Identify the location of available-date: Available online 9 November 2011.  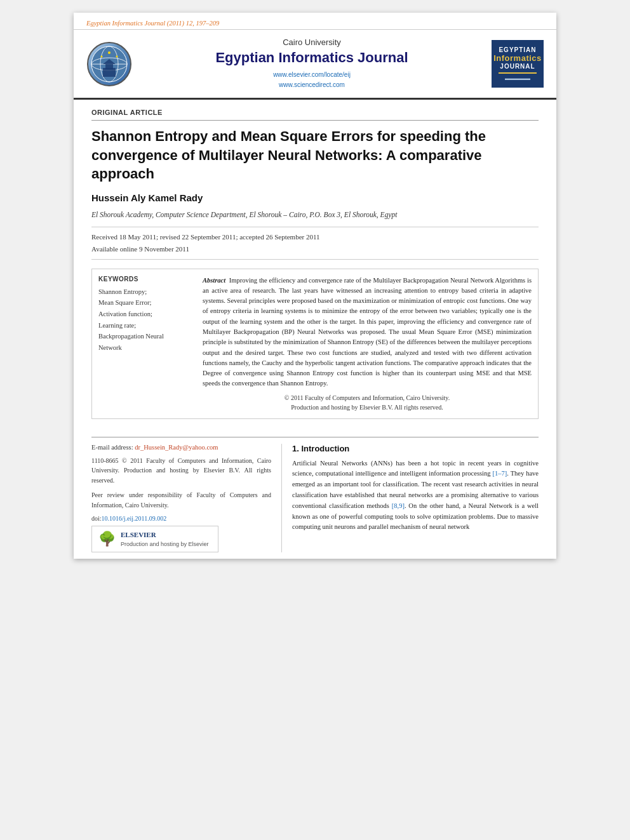
(140, 249).